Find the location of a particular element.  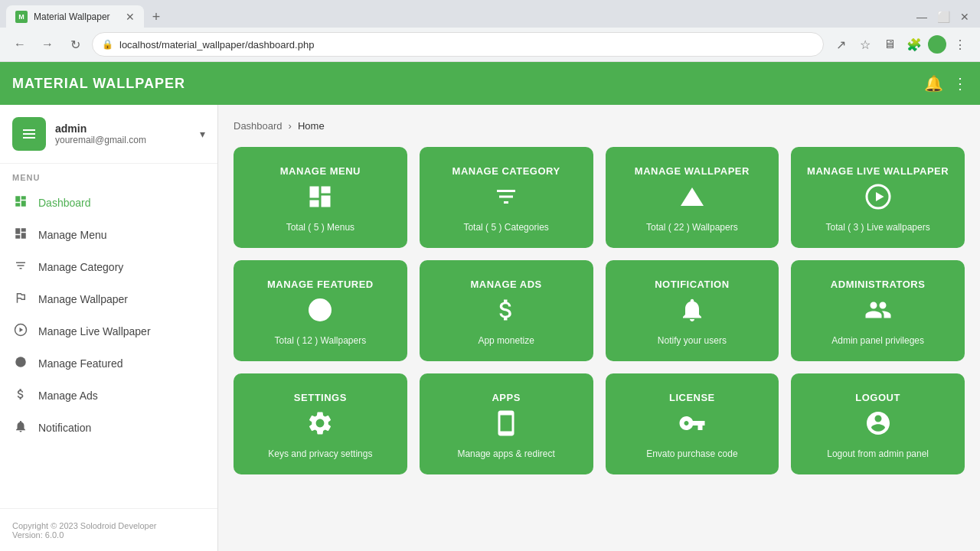

card-icon-apps is located at coordinates (506, 425).